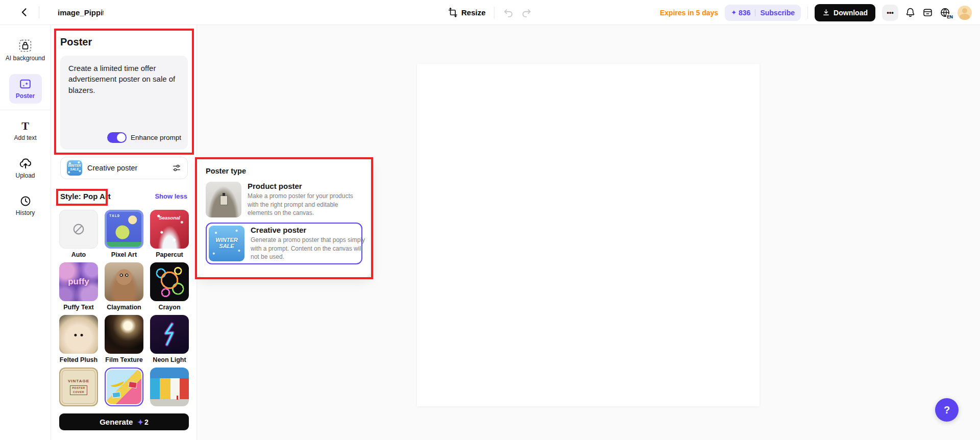  I want to click on style-option-pixel-art: TALD Pixel Art, so click(124, 235).